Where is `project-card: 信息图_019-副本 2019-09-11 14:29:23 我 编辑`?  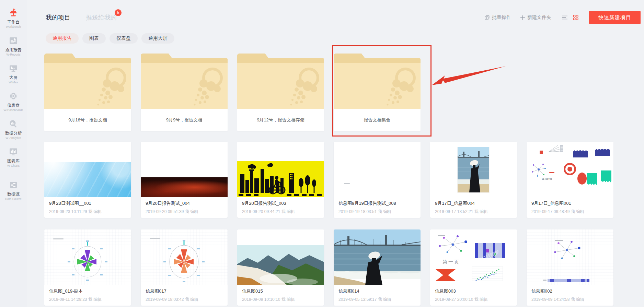
project-card: 信息图_019-副本 2019-09-11 14:29:23 我 编辑 is located at coordinates (88, 268).